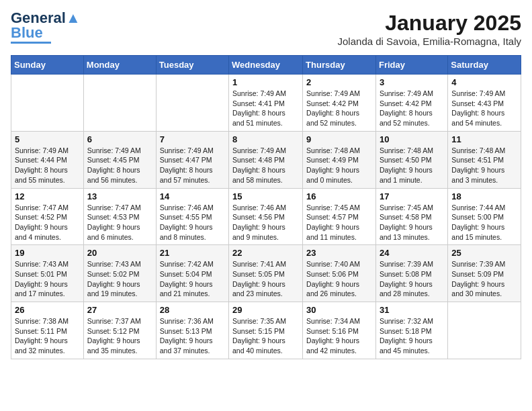  What do you see at coordinates (120, 279) in the screenshot?
I see `day-info: Sunrise: 7:43 AMSunset: 5:02 PMDaylight:…` at bounding box center [120, 279].